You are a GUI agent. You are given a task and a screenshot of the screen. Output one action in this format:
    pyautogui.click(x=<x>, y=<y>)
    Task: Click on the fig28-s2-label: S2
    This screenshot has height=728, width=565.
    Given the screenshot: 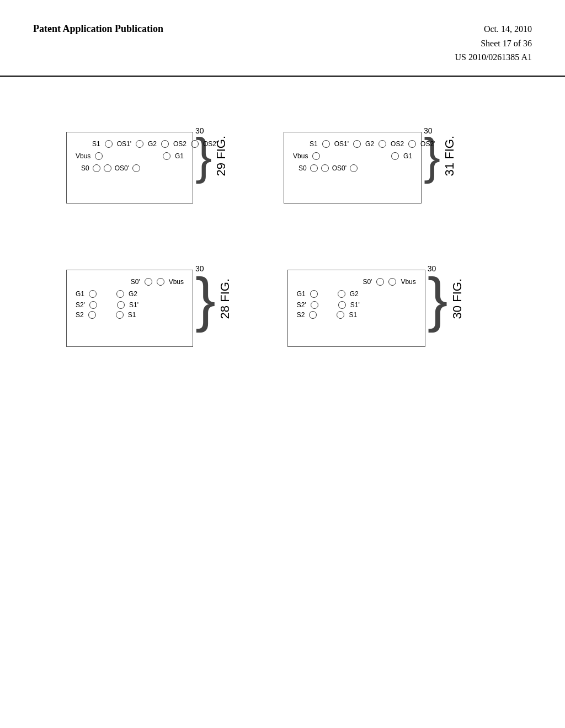 What is the action you would take?
    pyautogui.click(x=79, y=315)
    